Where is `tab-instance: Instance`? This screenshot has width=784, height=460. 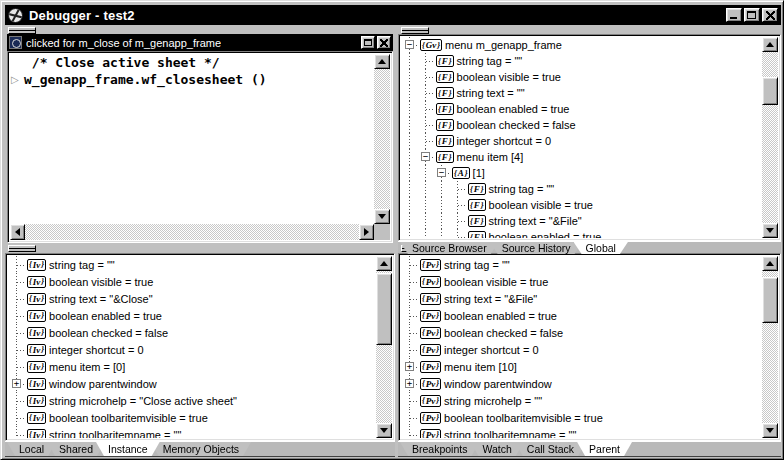 tab-instance: Instance is located at coordinates (128, 449).